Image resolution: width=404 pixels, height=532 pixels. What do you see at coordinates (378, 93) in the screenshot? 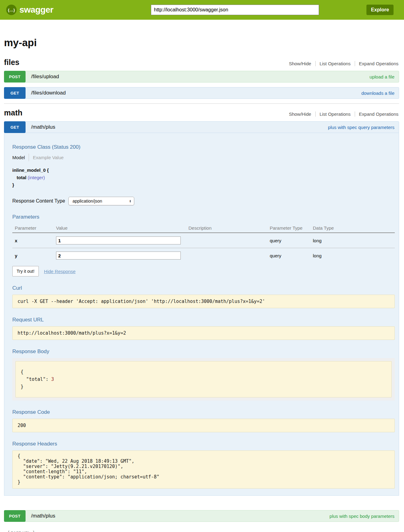
I see `op-summary-files-download: downloads a file` at bounding box center [378, 93].